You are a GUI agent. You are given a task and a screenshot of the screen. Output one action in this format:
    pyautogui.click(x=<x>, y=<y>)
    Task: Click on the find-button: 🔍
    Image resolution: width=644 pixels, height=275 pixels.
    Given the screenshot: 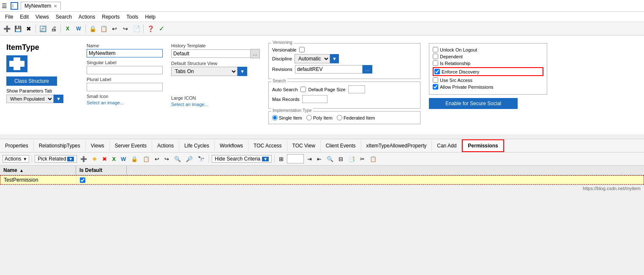 What is the action you would take?
    pyautogui.click(x=330, y=159)
    